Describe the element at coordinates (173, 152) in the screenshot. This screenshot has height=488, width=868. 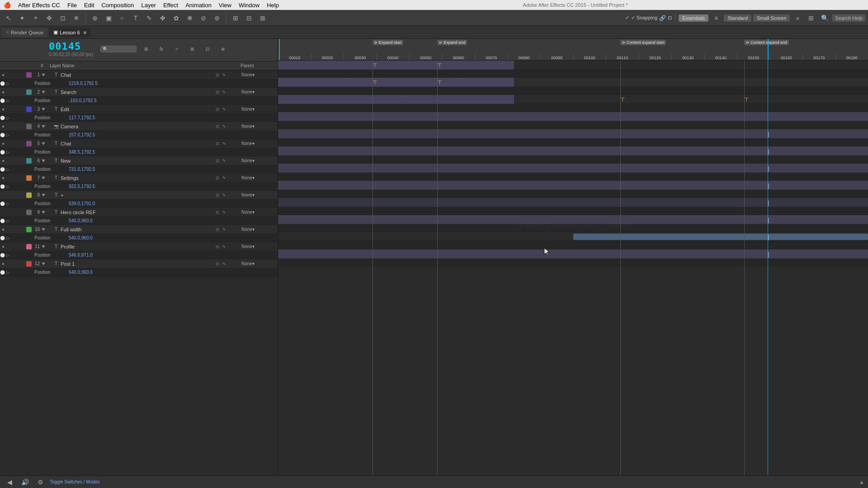
I see `prop-value: 348.5,1792.5` at that location.